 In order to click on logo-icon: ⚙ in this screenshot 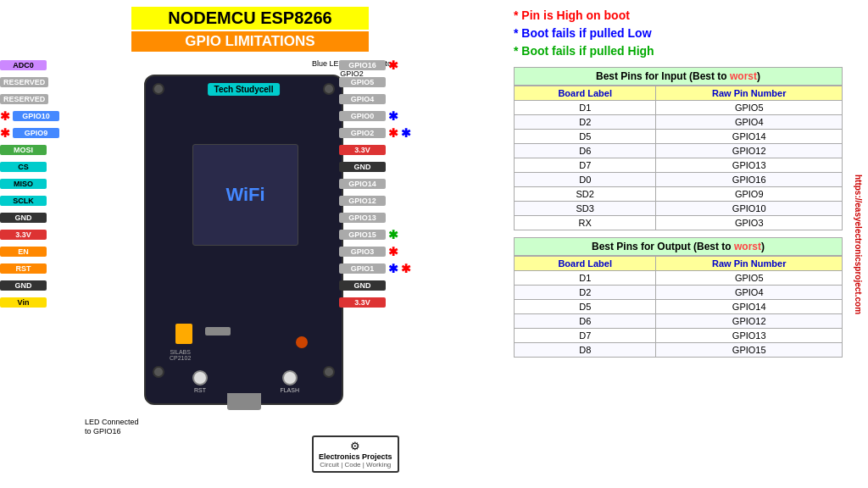, I will do `click(356, 446)`.